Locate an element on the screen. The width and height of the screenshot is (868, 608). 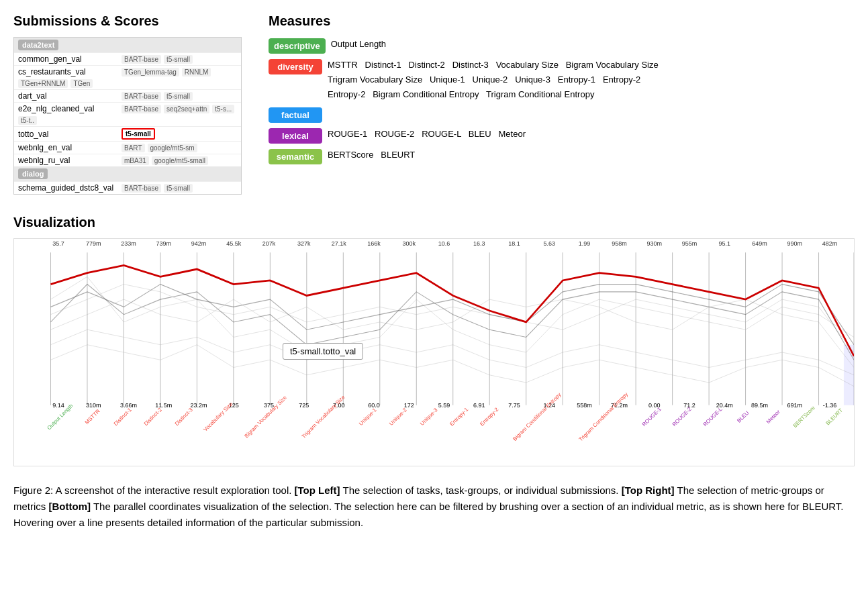
group-label-data2text: data2text is located at coordinates (38, 45).